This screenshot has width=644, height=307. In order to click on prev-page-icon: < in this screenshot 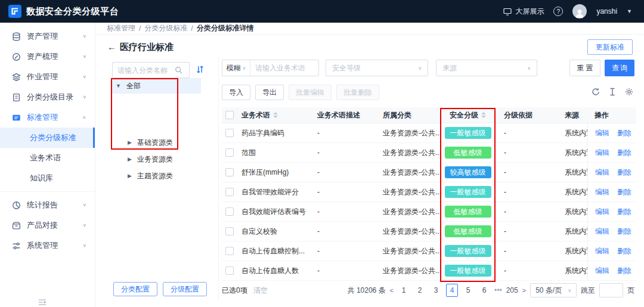, I will do `click(392, 290)`.